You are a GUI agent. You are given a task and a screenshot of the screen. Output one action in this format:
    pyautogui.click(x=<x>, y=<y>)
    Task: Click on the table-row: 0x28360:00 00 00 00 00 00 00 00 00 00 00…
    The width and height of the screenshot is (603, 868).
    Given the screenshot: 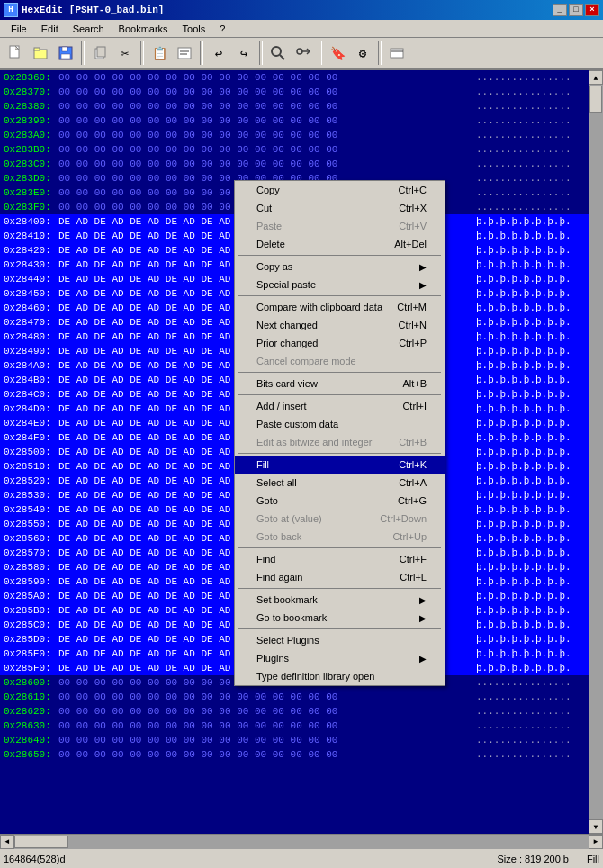 What is the action you would take?
    pyautogui.click(x=294, y=77)
    